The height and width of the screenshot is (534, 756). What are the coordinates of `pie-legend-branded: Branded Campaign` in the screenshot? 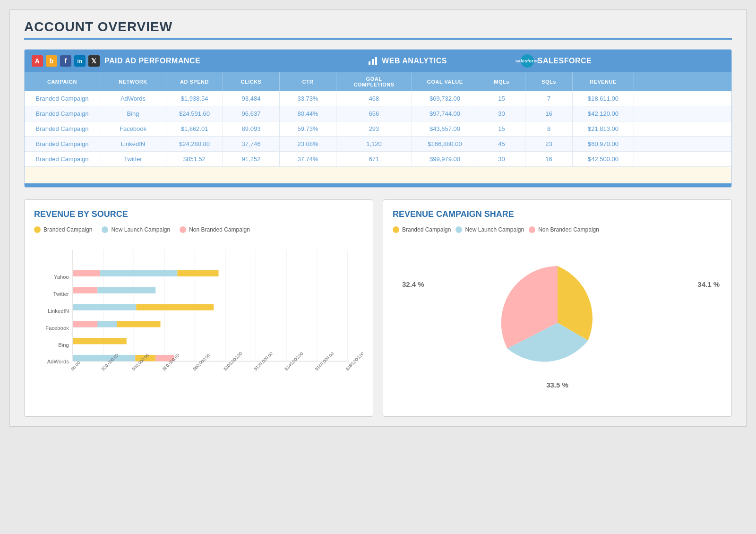 It's located at (421, 230).